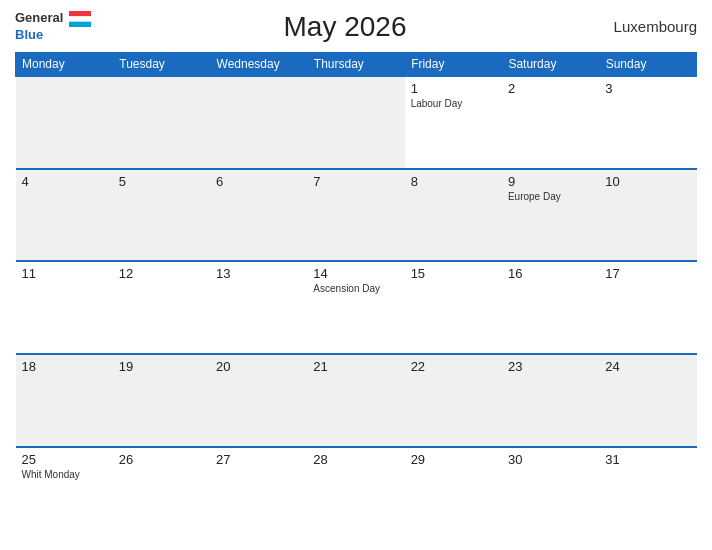 This screenshot has height=550, width=712. Describe the element at coordinates (550, 182) in the screenshot. I see `day-number: 9` at that location.